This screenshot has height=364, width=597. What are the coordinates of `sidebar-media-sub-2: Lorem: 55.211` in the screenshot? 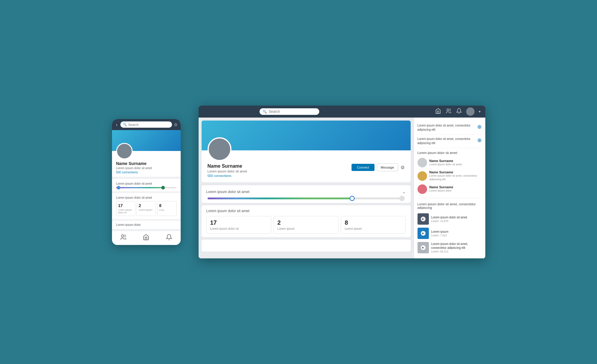 It's located at (456, 252).